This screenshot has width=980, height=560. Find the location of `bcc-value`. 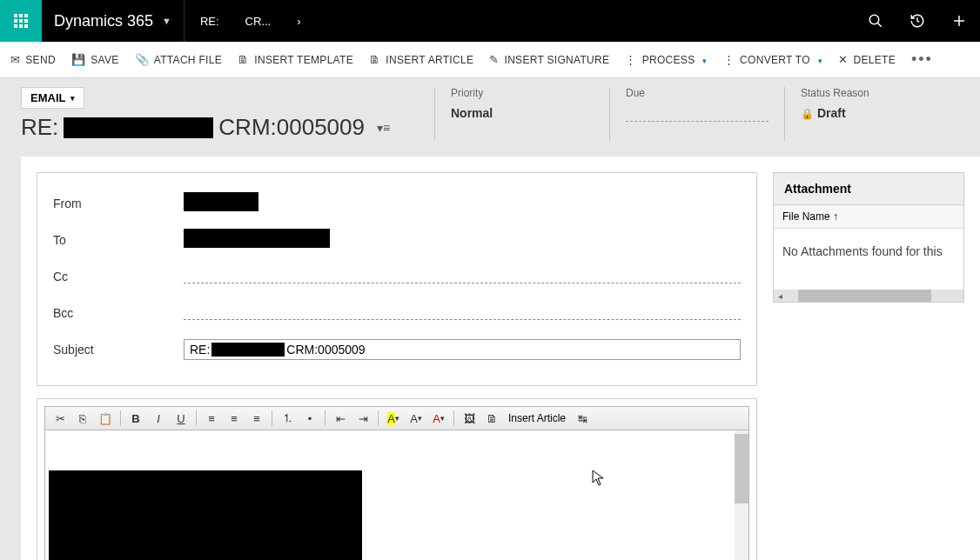

bcc-value is located at coordinates (462, 313).